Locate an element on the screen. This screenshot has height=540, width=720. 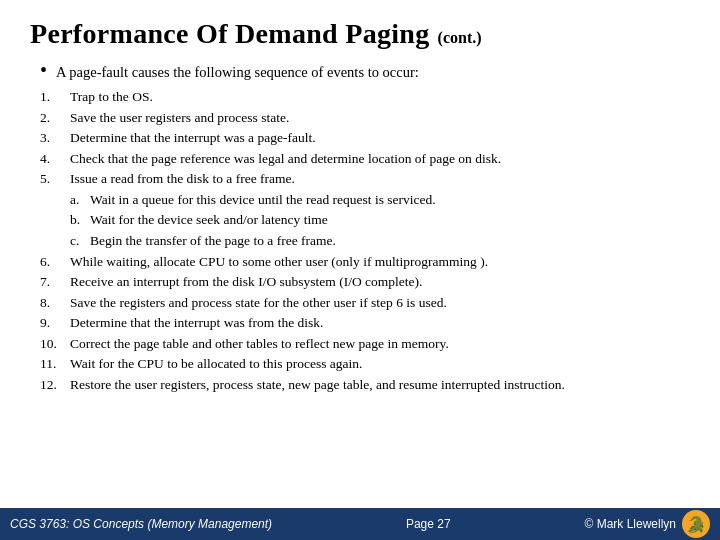
num-label: 8. is located at coordinates (55, 303).